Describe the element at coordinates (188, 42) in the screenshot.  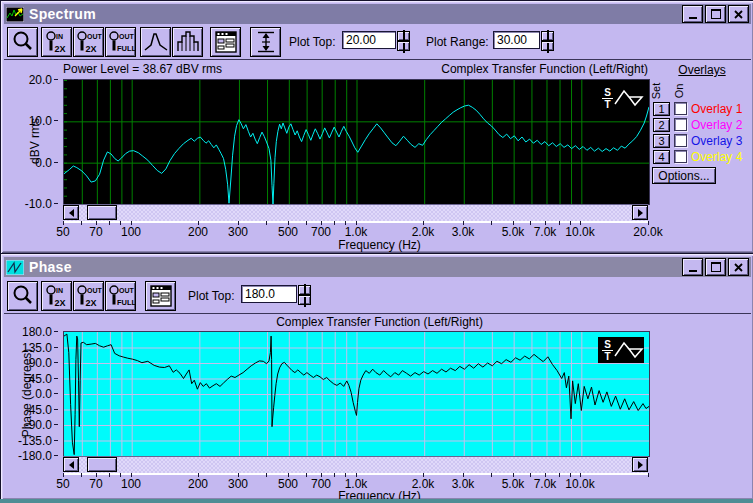
I see `bar-graph-mode-button` at that location.